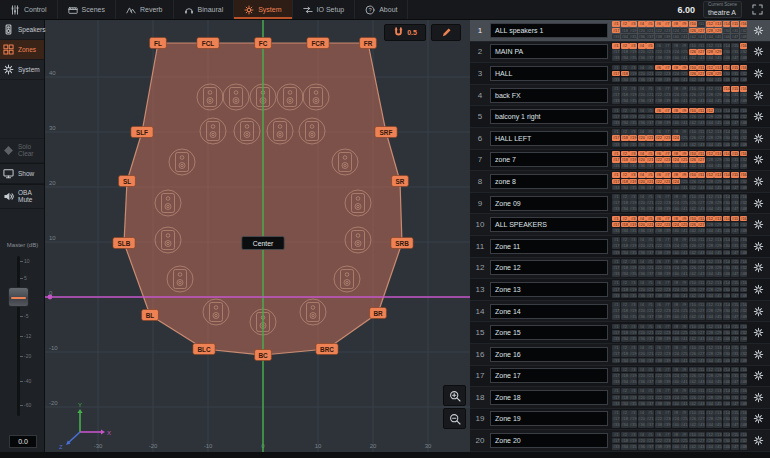  Describe the element at coordinates (667, 123) in the screenshot. I see `speaker-chip: #39` at that location.